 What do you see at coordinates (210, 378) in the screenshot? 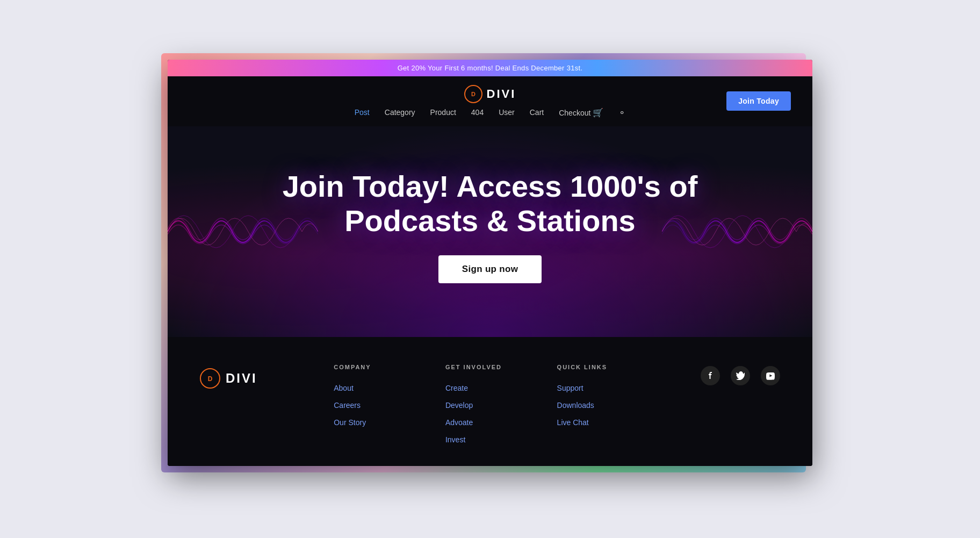
I see `footer-logo-icon: D` at bounding box center [210, 378].